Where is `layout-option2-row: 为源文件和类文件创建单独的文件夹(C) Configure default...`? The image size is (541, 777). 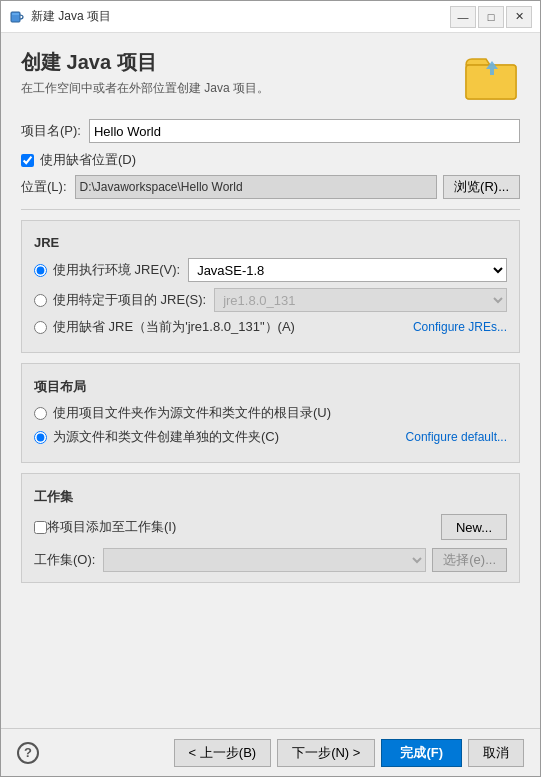
layout-option2-row: 为源文件和类文件创建单独的文件夹(C) Configure default... is located at coordinates (270, 437).